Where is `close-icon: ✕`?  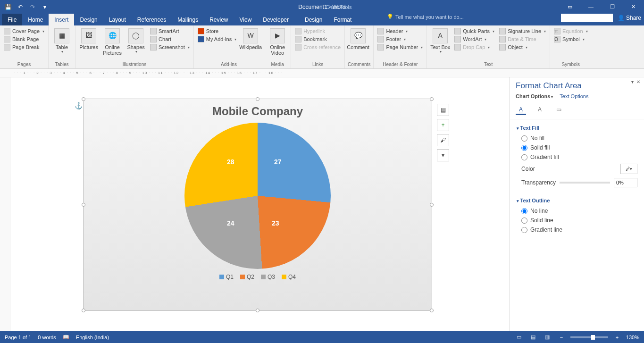
close-icon: ✕ is located at coordinates (633, 7).